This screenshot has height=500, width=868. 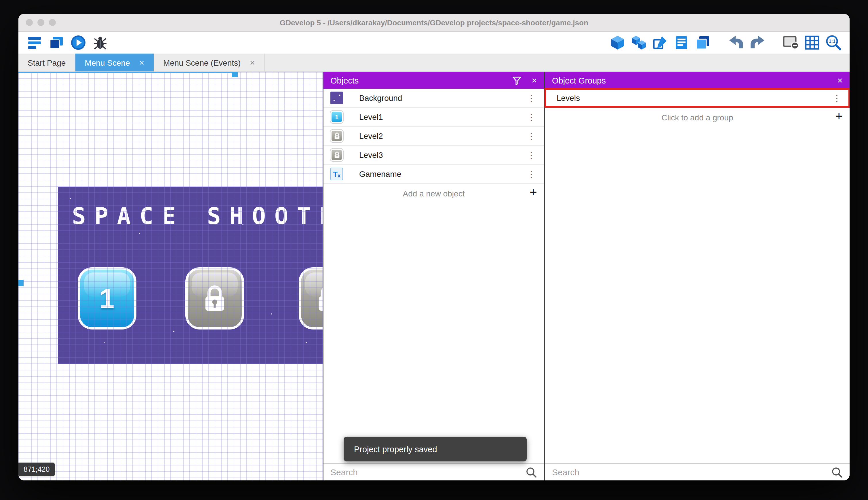 I want to click on object-groups-panel-title: Object Groups, so click(x=690, y=80).